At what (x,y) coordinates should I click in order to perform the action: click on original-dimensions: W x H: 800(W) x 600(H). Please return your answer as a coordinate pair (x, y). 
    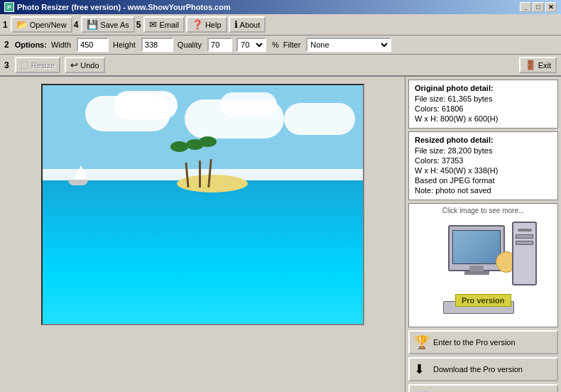
    Looking at the image, I should click on (483, 119).